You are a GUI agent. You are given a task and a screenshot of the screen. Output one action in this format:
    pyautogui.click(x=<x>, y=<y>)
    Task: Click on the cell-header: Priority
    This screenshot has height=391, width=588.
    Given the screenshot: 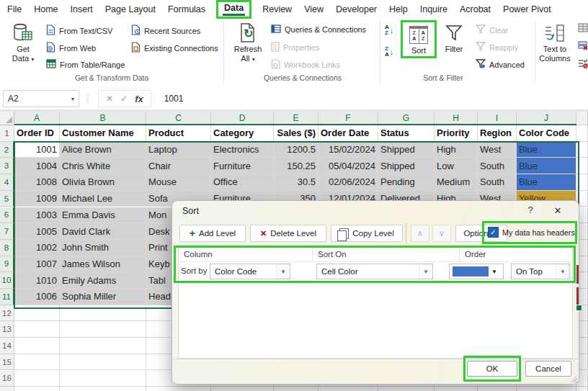 What is the action you would take?
    pyautogui.click(x=456, y=134)
    